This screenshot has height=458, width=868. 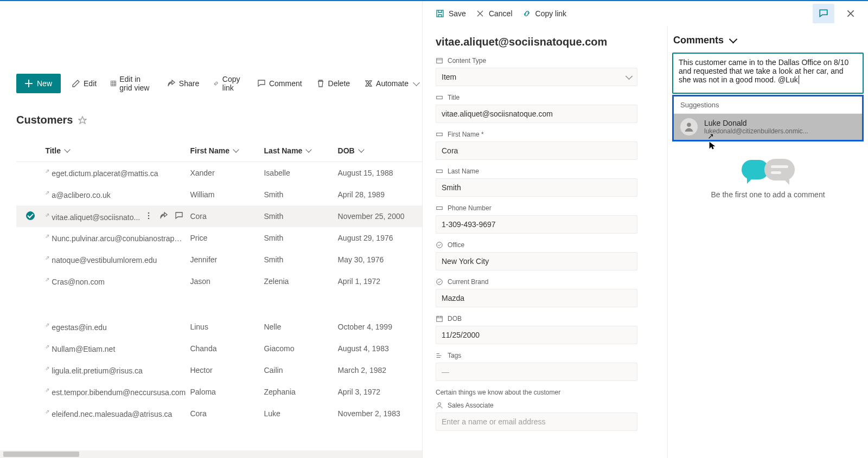 What do you see at coordinates (233, 83) in the screenshot?
I see `copy-link-label: Copy link` at bounding box center [233, 83].